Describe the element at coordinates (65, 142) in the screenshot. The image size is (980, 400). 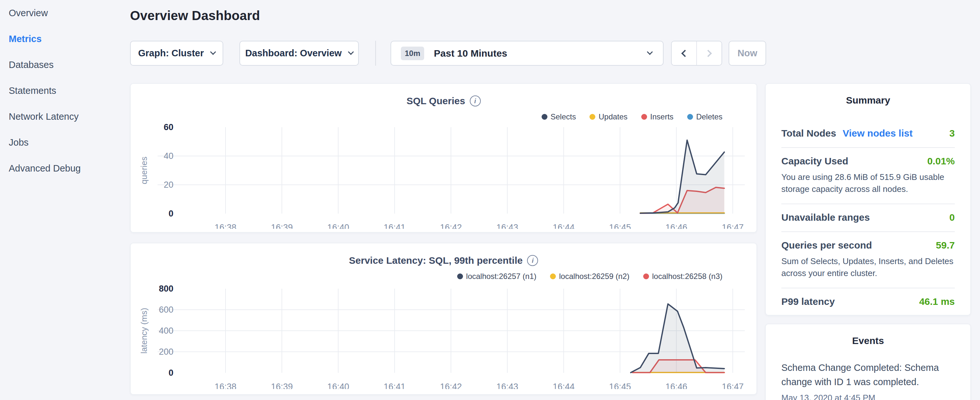
I see `sidebar-item-jobs: Jobs` at that location.